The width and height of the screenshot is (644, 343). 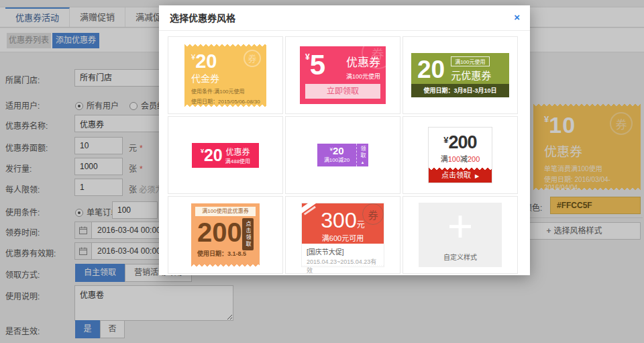 What do you see at coordinates (337, 160) in the screenshot?
I see `coupon-condition: 满100减20` at bounding box center [337, 160].